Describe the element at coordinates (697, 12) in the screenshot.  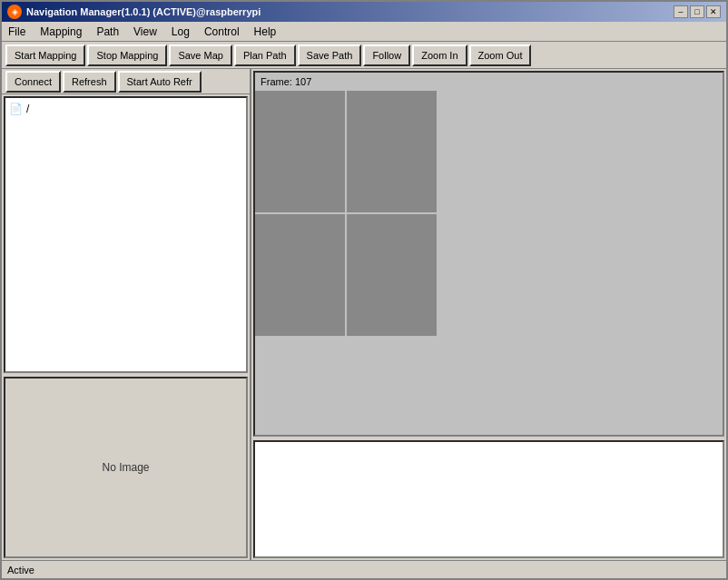
I see `maximize-button: □` at that location.